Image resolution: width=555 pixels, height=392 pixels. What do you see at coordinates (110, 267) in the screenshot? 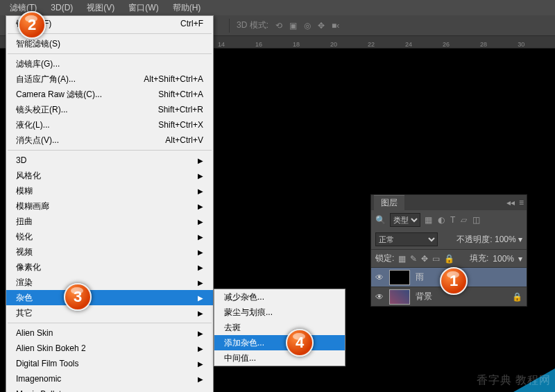
I see `filter-pixelate: 像素化▶` at bounding box center [110, 267].